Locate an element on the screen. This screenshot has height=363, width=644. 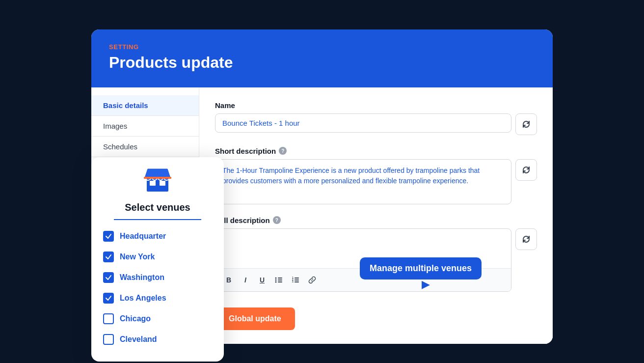
venue-item-headquarter: Headquarter is located at coordinates (158, 236).